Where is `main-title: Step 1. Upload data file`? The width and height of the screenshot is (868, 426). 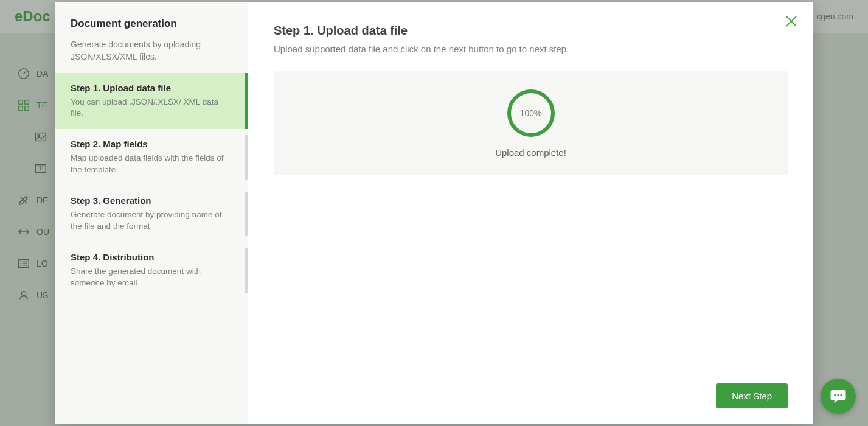
main-title: Step 1. Upload data file is located at coordinates (530, 30).